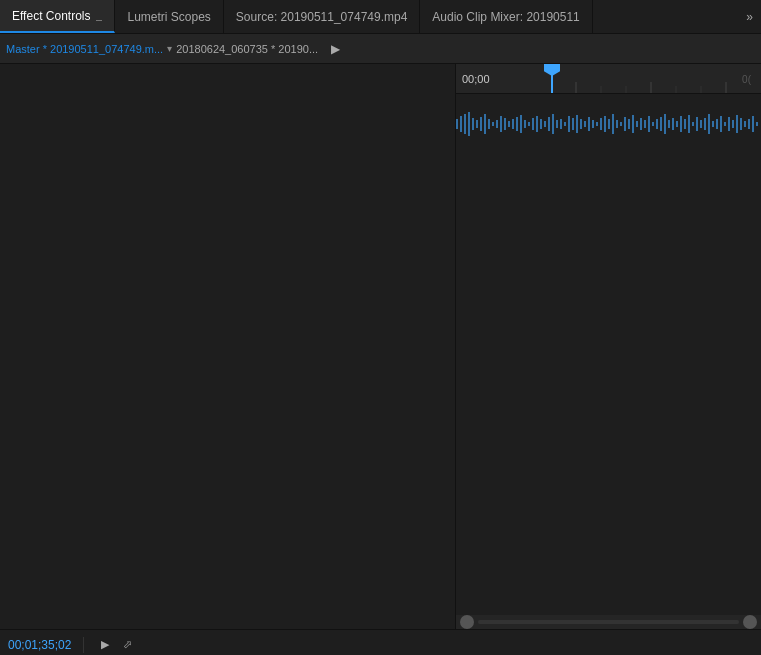 Image resolution: width=761 pixels, height=655 pixels. What do you see at coordinates (40, 645) in the screenshot?
I see `time-code-display: 00;01;35;02` at bounding box center [40, 645].